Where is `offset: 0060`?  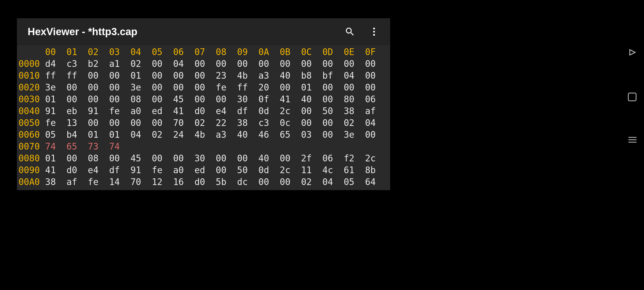 offset: 0060 is located at coordinates (32, 135).